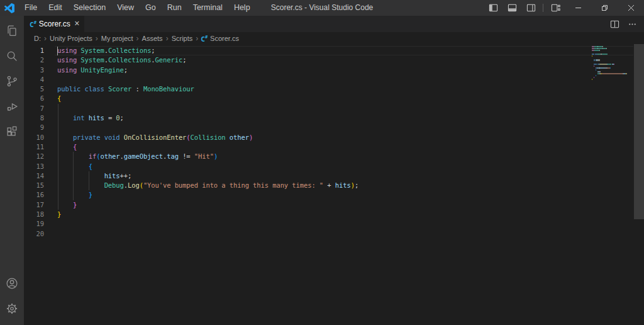  I want to click on breadcrumb-item: D:, so click(38, 38).